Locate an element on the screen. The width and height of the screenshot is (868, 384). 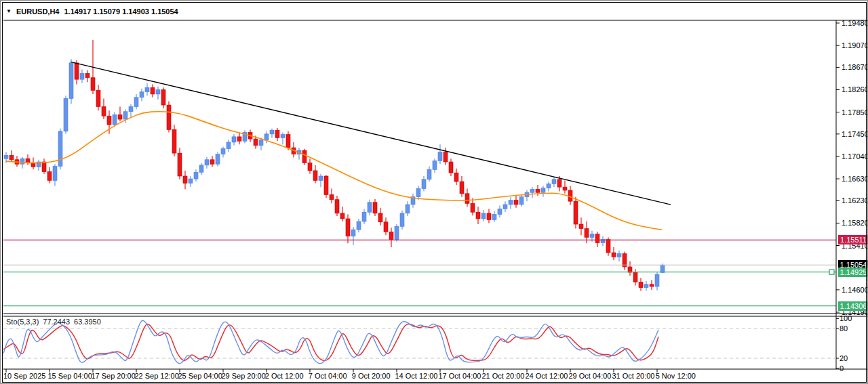
date-axis-label: 2 Oct 12:00 is located at coordinates (285, 376).